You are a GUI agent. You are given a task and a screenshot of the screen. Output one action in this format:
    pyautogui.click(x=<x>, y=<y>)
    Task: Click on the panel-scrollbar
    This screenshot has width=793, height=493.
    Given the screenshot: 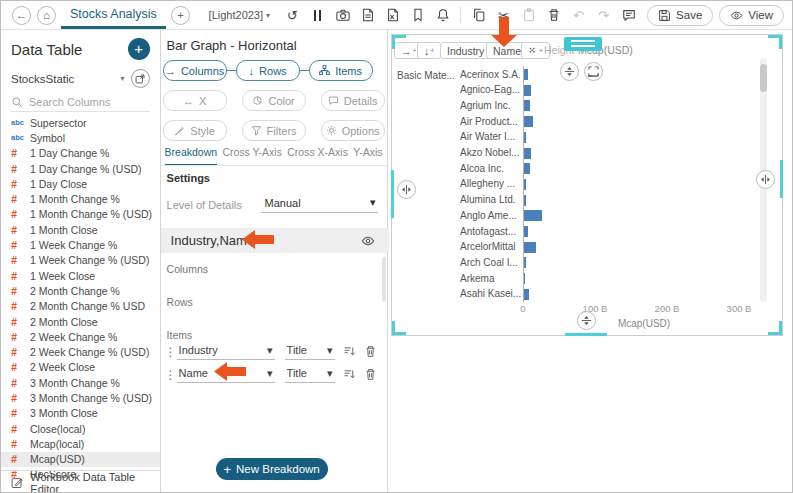 What is the action you would take?
    pyautogui.click(x=384, y=280)
    